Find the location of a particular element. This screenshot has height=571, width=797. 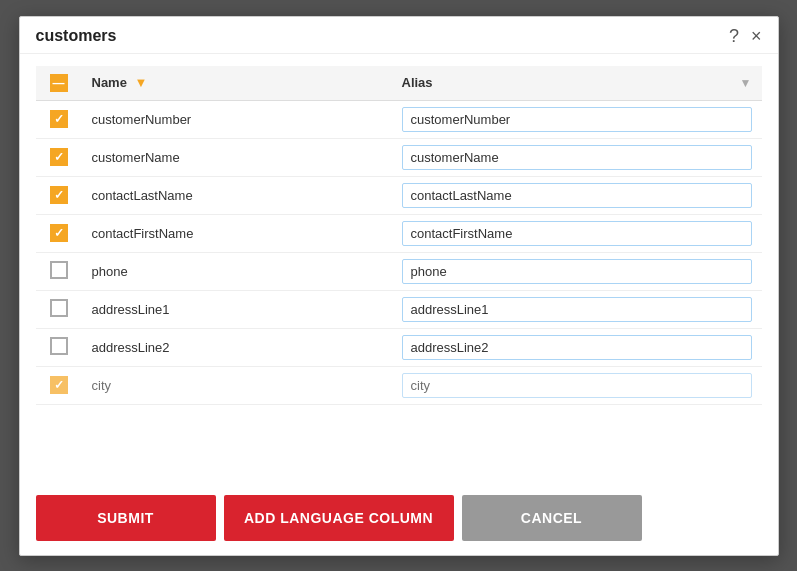

row-name: addressLine1 is located at coordinates (237, 309).